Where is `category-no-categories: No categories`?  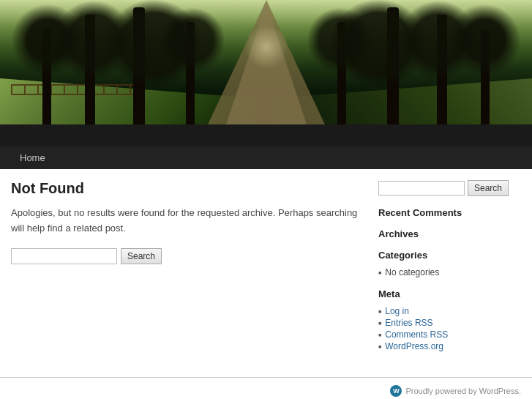 category-no-categories: No categories is located at coordinates (412, 272).